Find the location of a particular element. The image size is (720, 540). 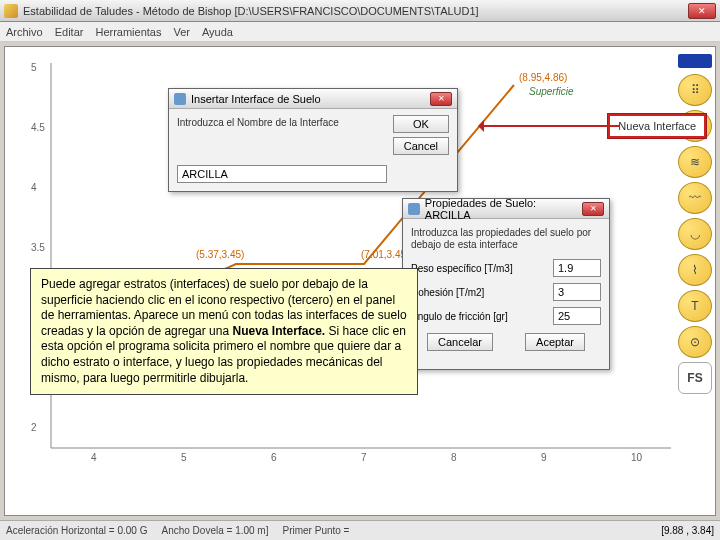

deform-icon: ⌇ is located at coordinates (695, 270).